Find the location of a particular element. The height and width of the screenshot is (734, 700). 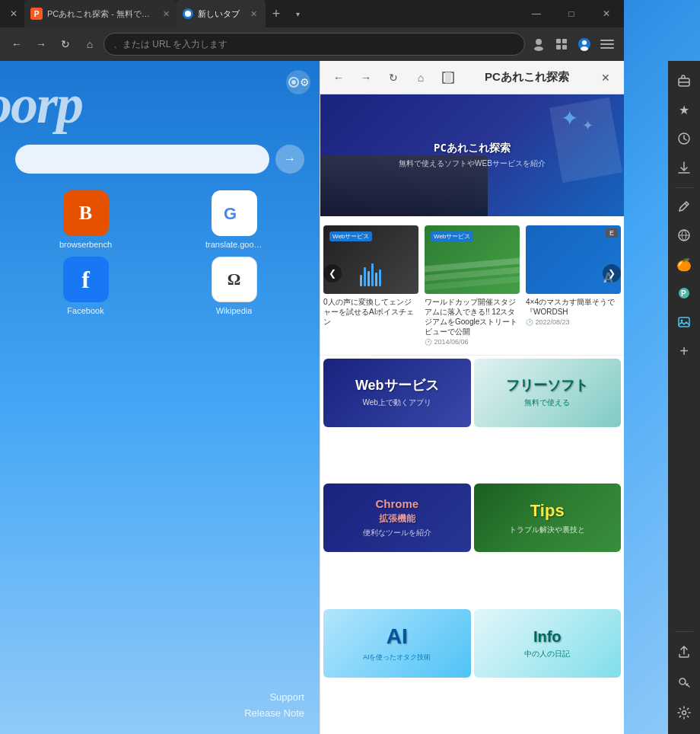

tab-1: 新しいタブ ✕ is located at coordinates (221, 14).